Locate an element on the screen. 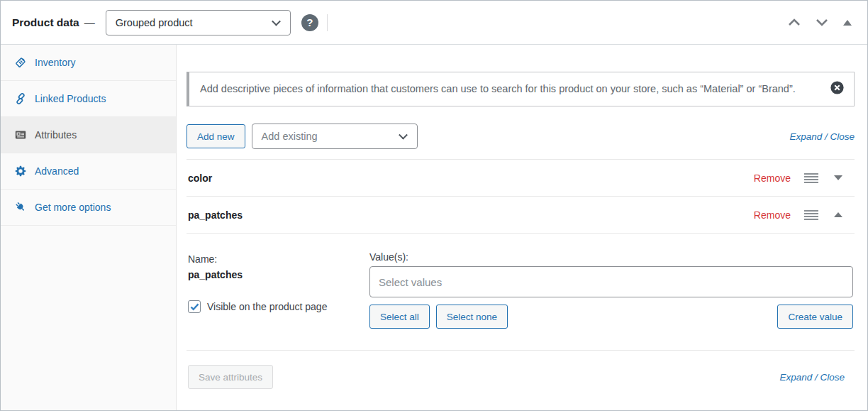 Image resolution: width=868 pixels, height=411 pixels. sidebar-item-label: Attributes is located at coordinates (55, 135).